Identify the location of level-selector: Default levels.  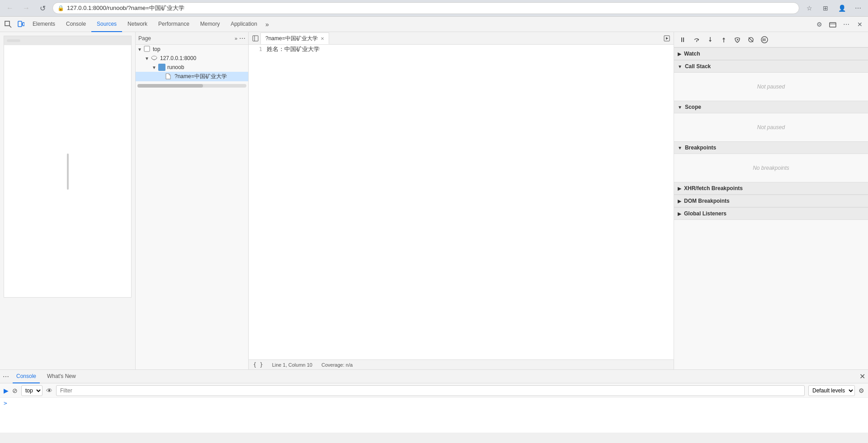
(832, 391).